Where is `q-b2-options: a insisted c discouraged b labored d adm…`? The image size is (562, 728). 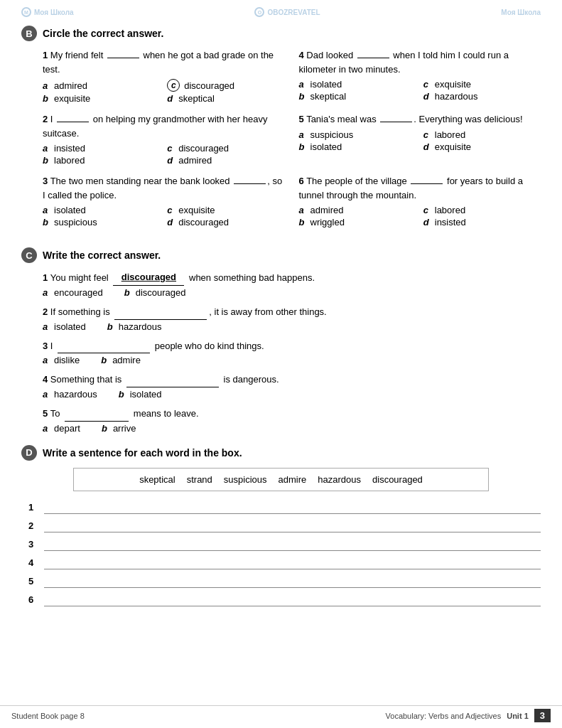
q-b2-options: a insisted c discouraged b labored d adm… is located at coordinates (163, 154).